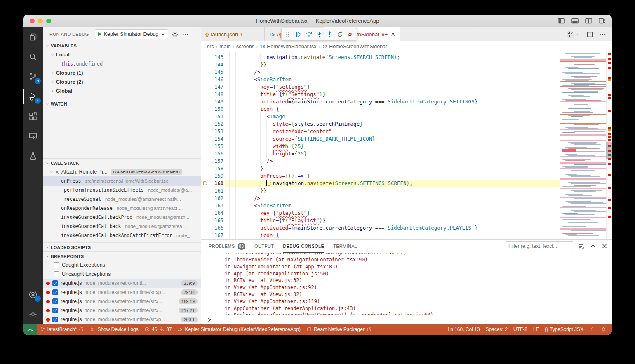 Image resolution: width=635 pixels, height=364 pixels. I want to click on code-text: icon={, so click(393, 109).